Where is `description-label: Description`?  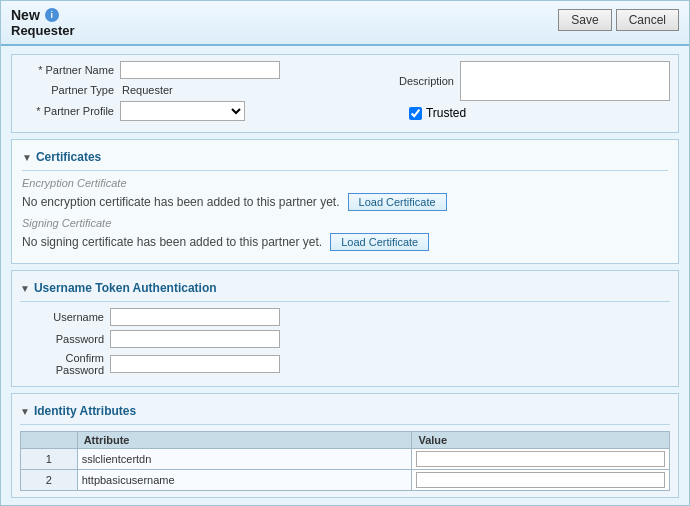
description-label: Description is located at coordinates (430, 81).